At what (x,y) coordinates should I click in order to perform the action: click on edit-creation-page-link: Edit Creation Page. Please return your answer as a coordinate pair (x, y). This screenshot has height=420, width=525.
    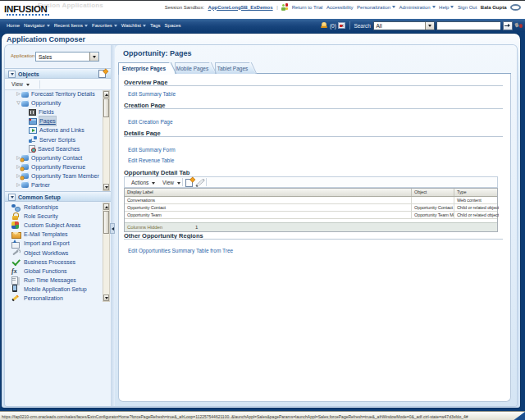
    Looking at the image, I should click on (151, 121).